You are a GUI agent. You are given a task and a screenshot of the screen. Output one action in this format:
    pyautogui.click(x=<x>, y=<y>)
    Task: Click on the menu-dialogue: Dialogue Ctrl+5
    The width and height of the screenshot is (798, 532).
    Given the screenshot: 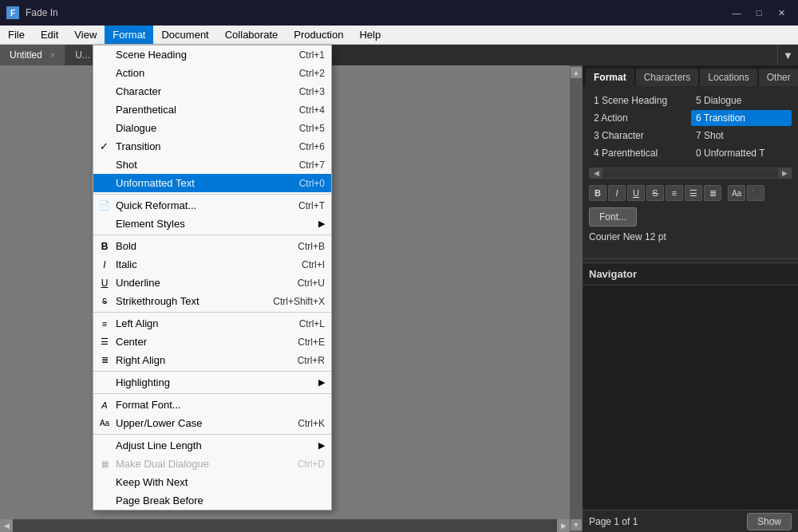 What is the action you would take?
    pyautogui.click(x=212, y=128)
    